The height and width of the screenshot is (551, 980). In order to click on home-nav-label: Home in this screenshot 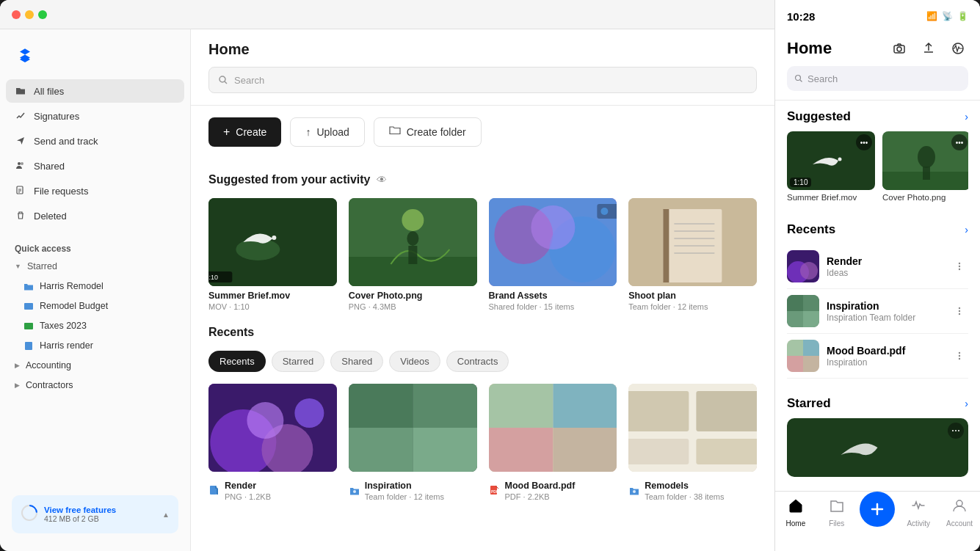, I will do `click(796, 524)`.